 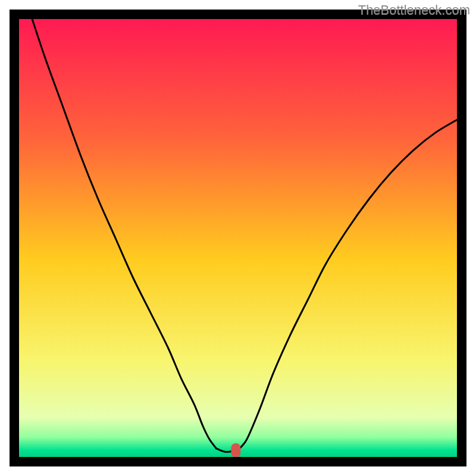 What do you see at coordinates (236, 450) in the screenshot?
I see `optimal-marker` at bounding box center [236, 450].